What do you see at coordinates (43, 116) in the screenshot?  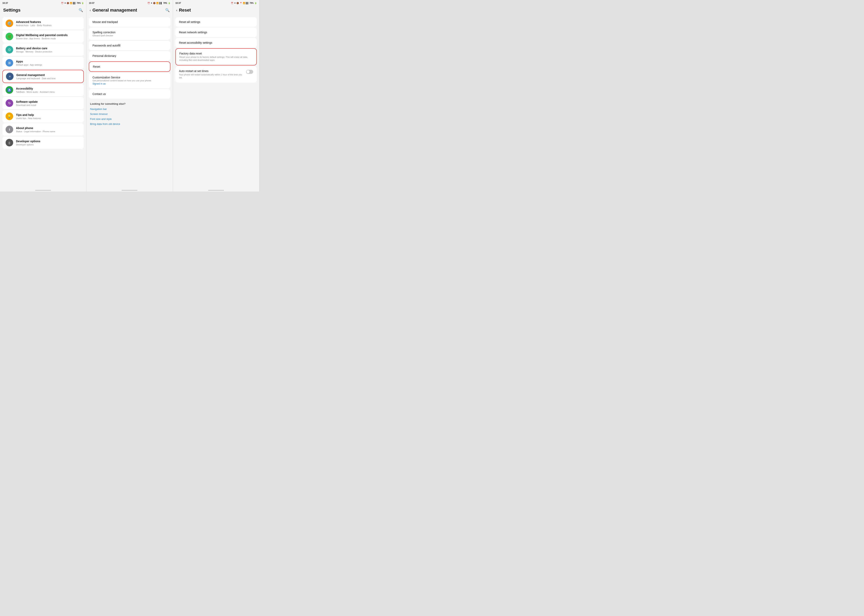 I see `settings-item-tips: 💡 Tips and help Useful tips · New featur…` at bounding box center [43, 116].